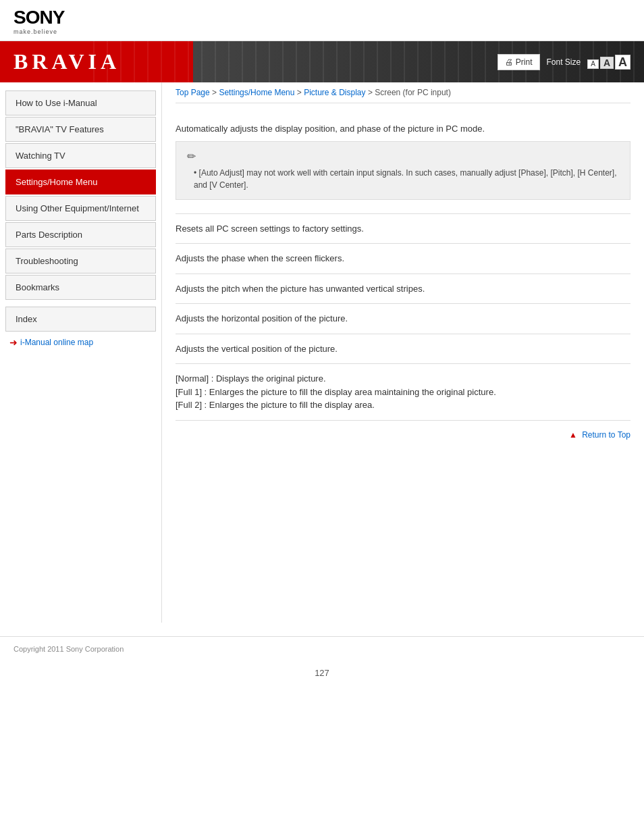 The width and height of the screenshot is (644, 834). Describe the element at coordinates (322, 18) in the screenshot. I see `sony-text: SONY` at that location.